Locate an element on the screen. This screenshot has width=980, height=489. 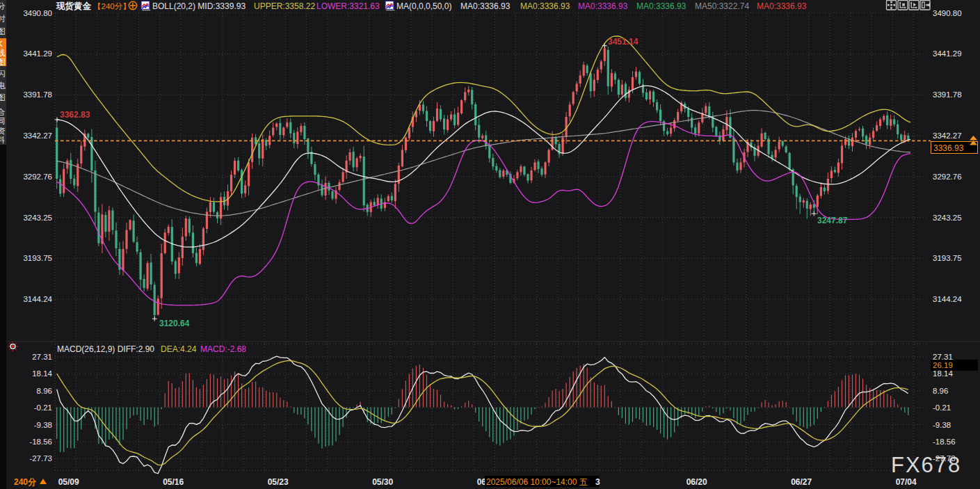
svg-text: 时 is located at coordinates (3, 19).